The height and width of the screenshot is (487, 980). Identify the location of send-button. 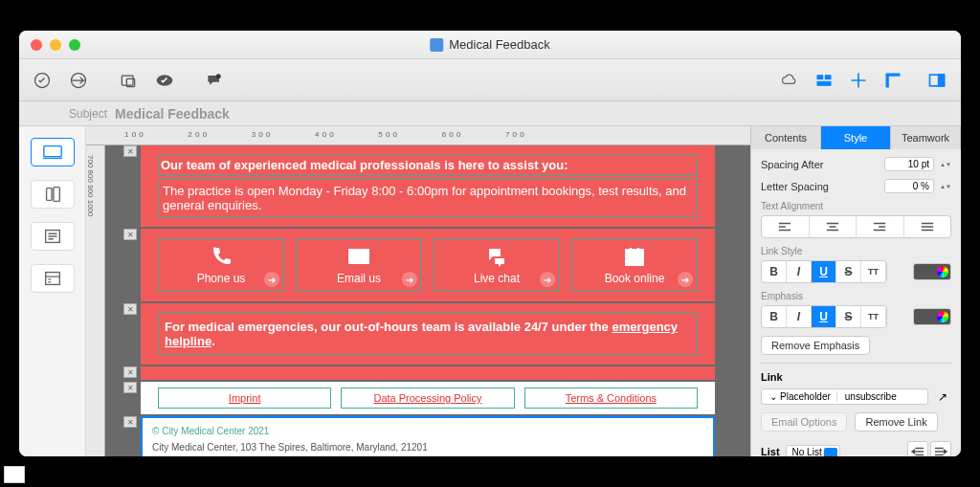
(78, 80).